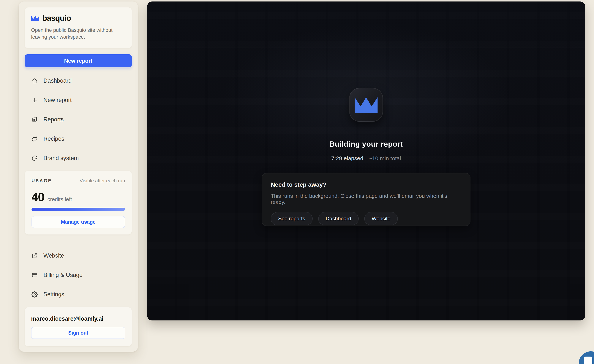 The image size is (594, 364). What do you see at coordinates (78, 241) in the screenshot?
I see `sidebar-divider` at bounding box center [78, 241].